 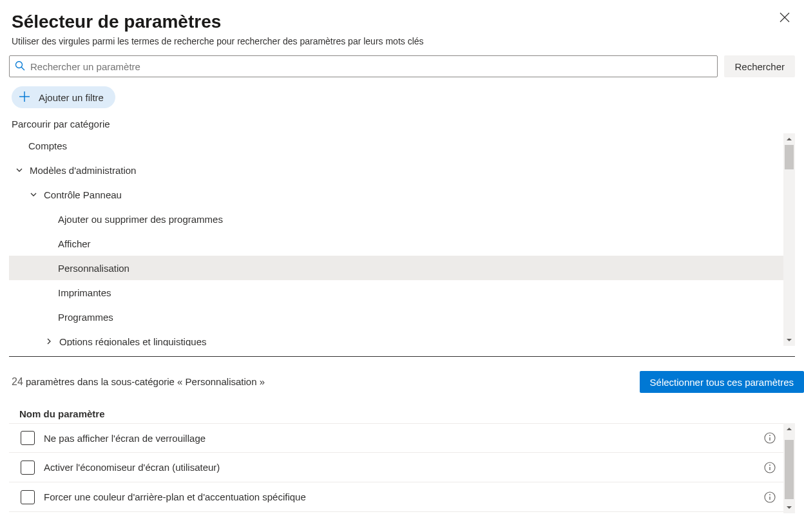 I want to click on tree-item: Afficher, so click(x=396, y=243).